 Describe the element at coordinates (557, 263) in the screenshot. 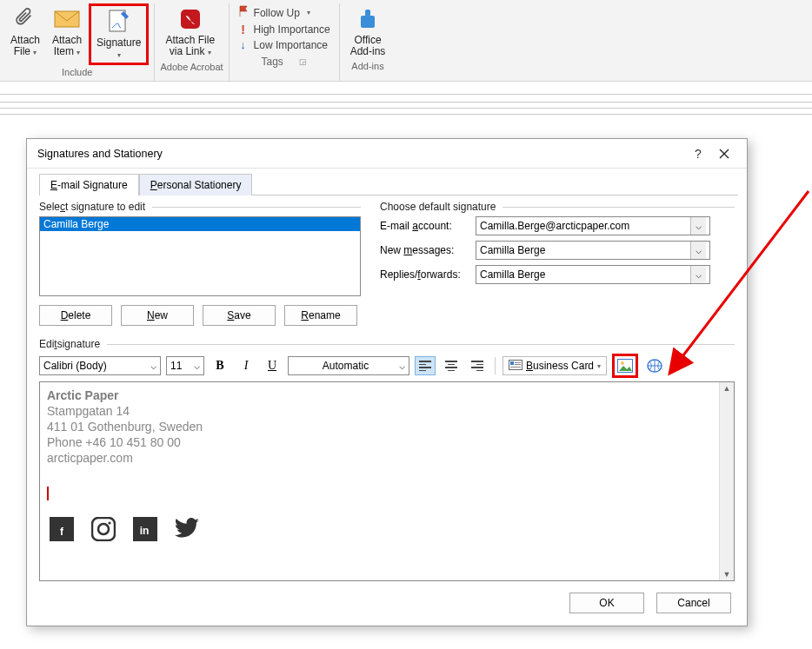

I see `default-signature-section: Choose default signature E-mail account:…` at that location.